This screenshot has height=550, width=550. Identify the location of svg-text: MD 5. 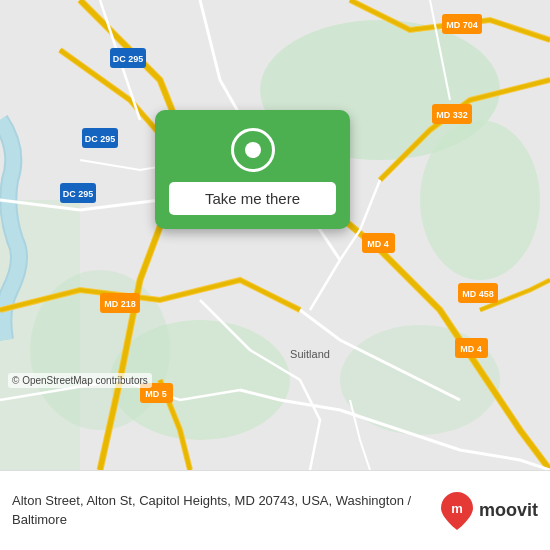
(156, 394).